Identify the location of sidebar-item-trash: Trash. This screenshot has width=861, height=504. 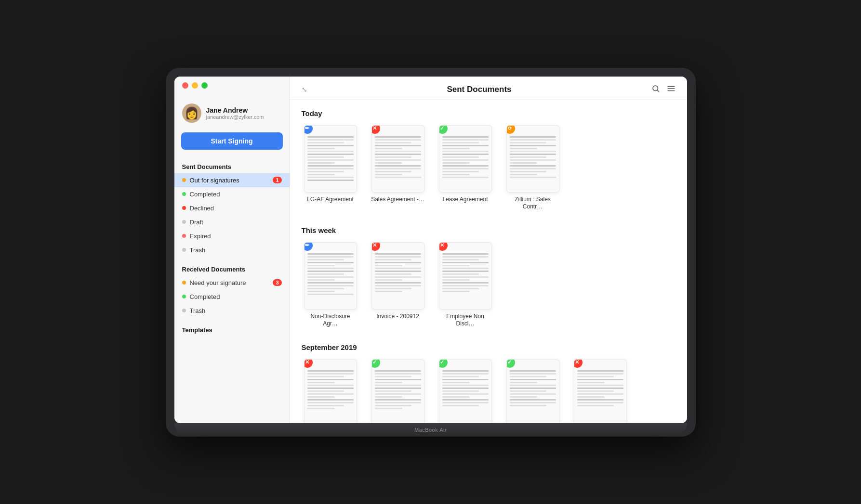
(232, 250).